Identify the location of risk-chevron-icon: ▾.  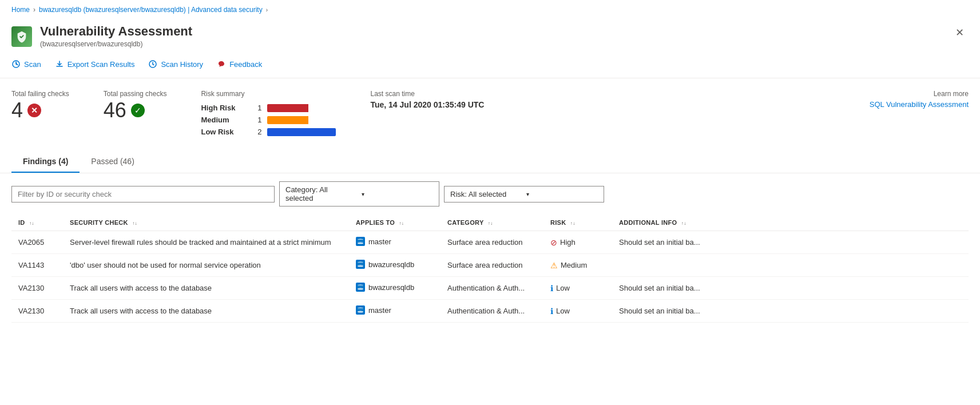
(562, 194).